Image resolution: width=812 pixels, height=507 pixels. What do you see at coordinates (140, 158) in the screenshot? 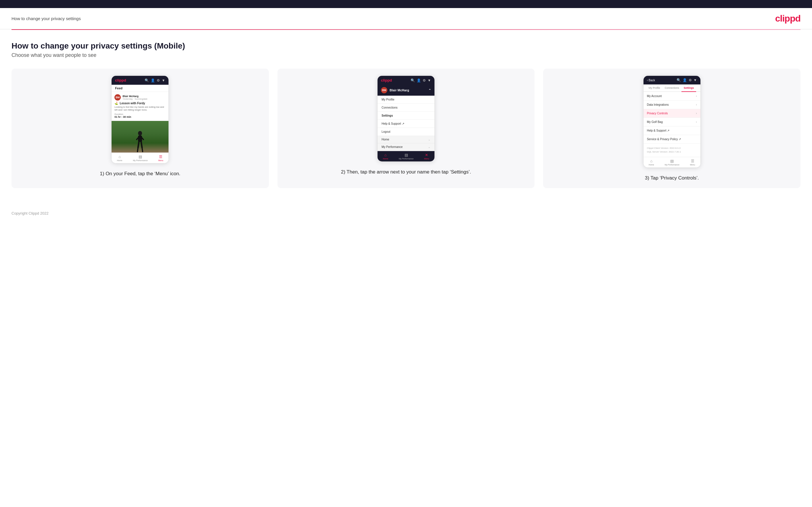
I see `phone-1-bottom-nav: ⌂ Home ▤ My Performance ☰ Menu` at bounding box center [140, 158].